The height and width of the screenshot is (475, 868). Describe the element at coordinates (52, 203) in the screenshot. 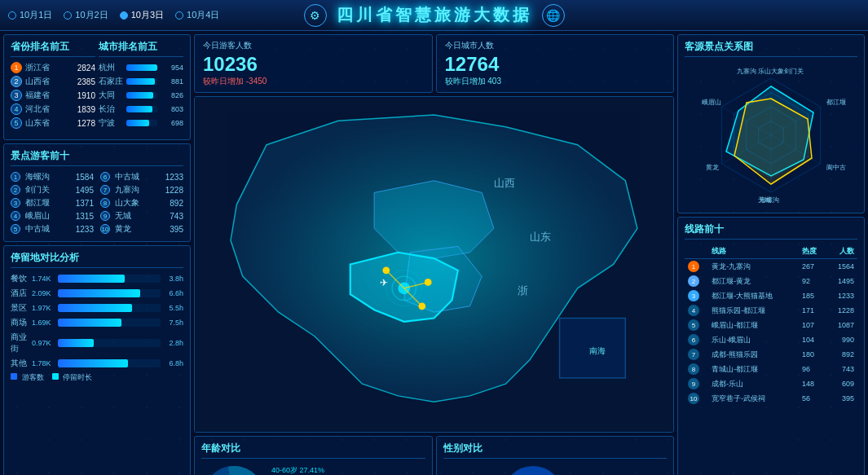

I see `scenic-rank-item: 3 都江堰 1371` at that location.